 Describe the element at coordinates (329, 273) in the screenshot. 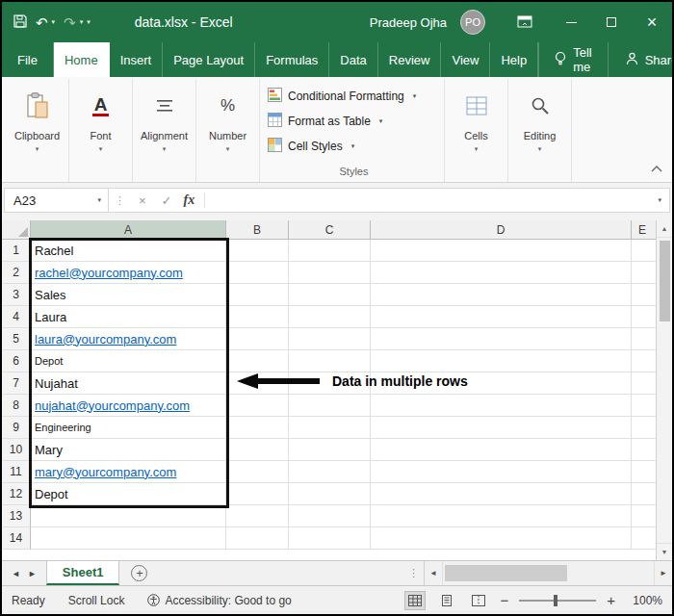

I see `cell-C2` at that location.